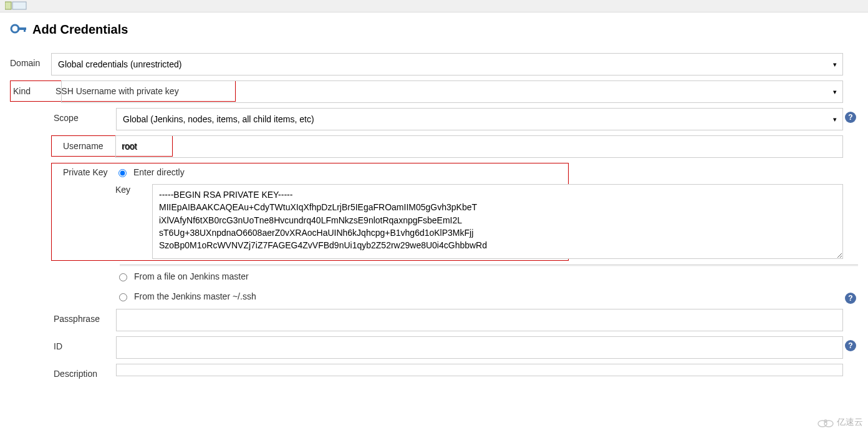  Describe the element at coordinates (434, 6) in the screenshot. I see `toolbar` at that location.